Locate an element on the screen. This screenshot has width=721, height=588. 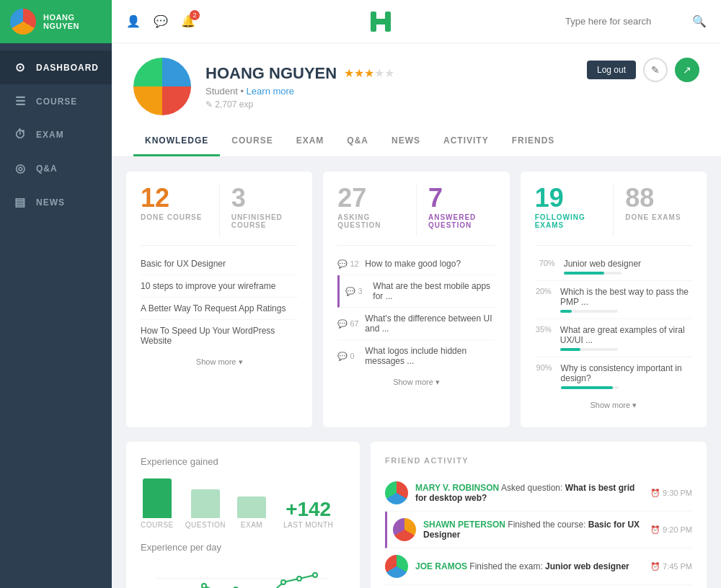
done-course-number: 12 is located at coordinates (174, 198).